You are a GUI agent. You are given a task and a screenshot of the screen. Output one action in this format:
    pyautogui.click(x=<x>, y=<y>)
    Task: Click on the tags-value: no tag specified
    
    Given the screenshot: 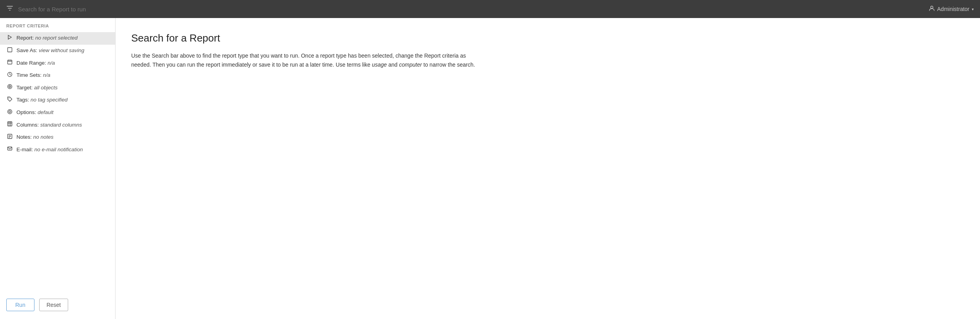 What is the action you would take?
    pyautogui.click(x=49, y=100)
    